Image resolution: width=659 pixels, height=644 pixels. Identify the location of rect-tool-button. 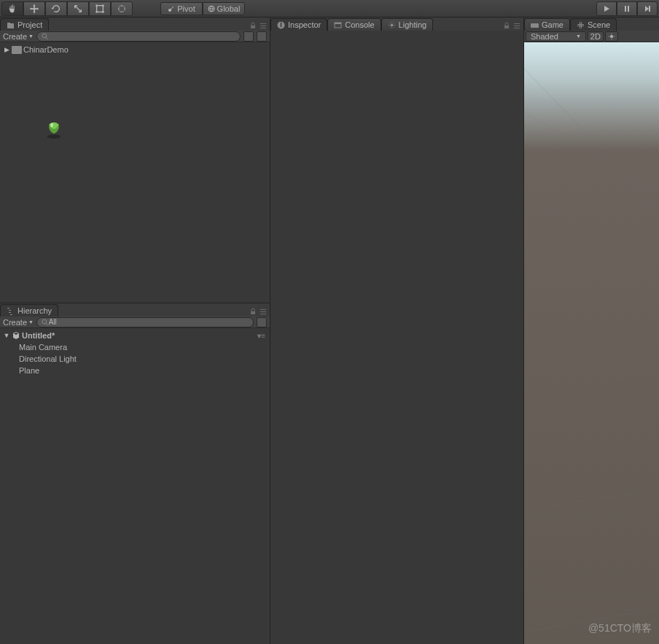
(100, 9).